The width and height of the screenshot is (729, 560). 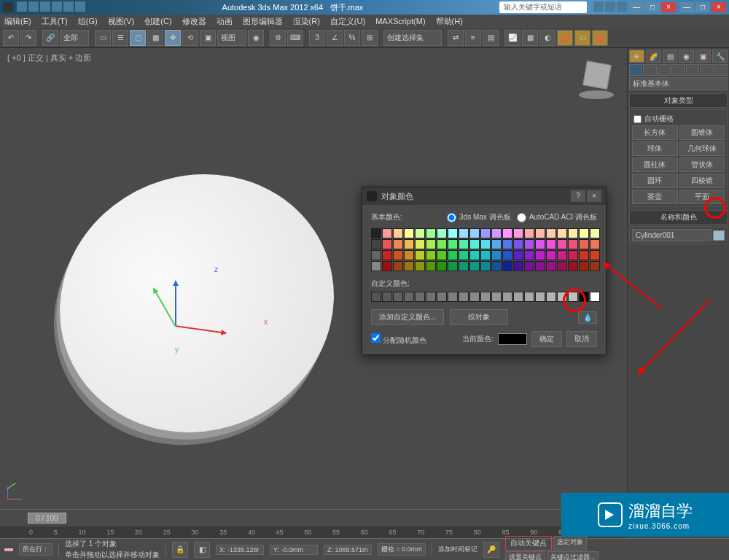 What do you see at coordinates (9, 550) in the screenshot?
I see `track-bar` at bounding box center [9, 550].